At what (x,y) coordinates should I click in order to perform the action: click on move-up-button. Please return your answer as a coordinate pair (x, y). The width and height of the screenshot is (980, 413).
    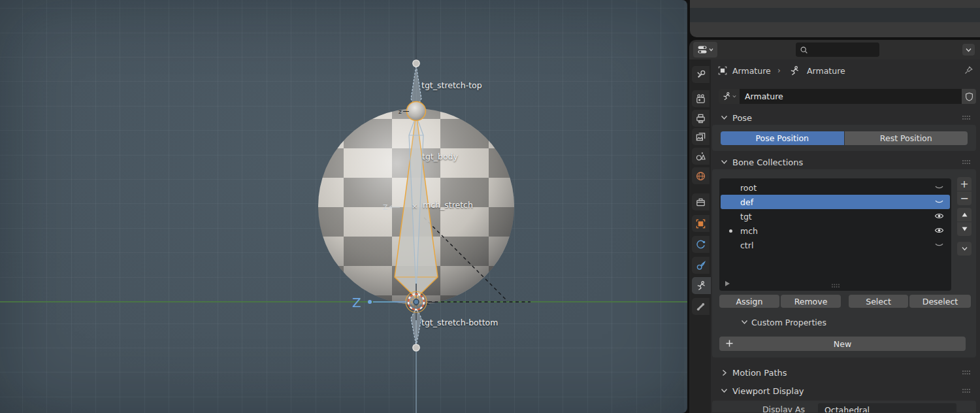
    Looking at the image, I should click on (964, 214).